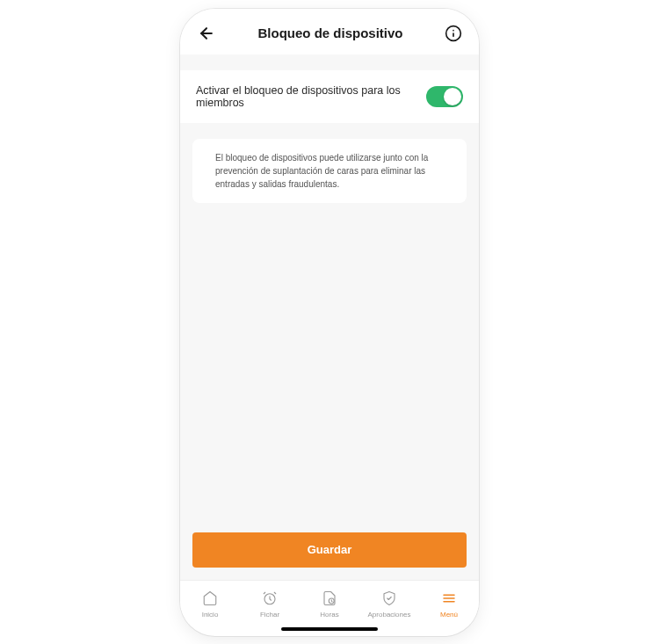  I want to click on page-title: Bloqueo de dispositivo, so click(330, 33).